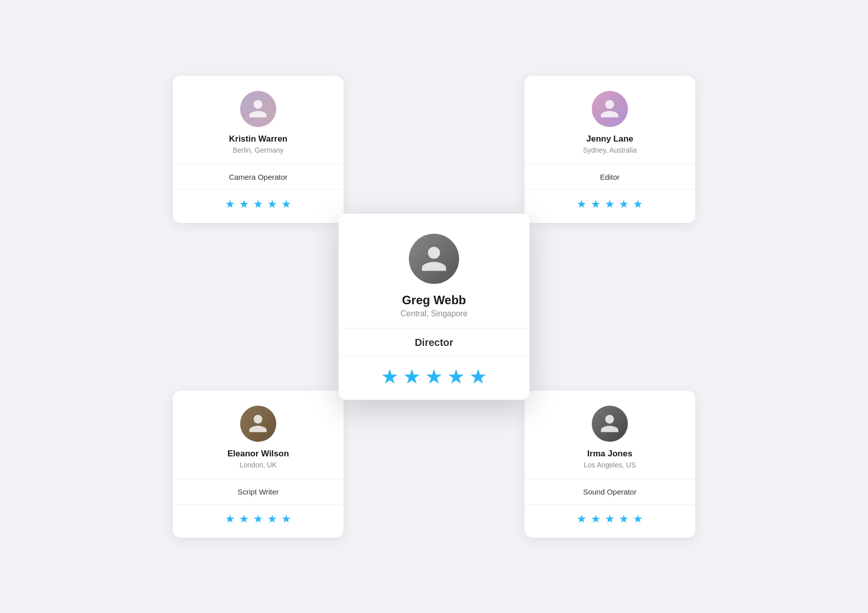 The width and height of the screenshot is (868, 613). Describe the element at coordinates (610, 465) in the screenshot. I see `location-irma: Los Angeles, US` at that location.